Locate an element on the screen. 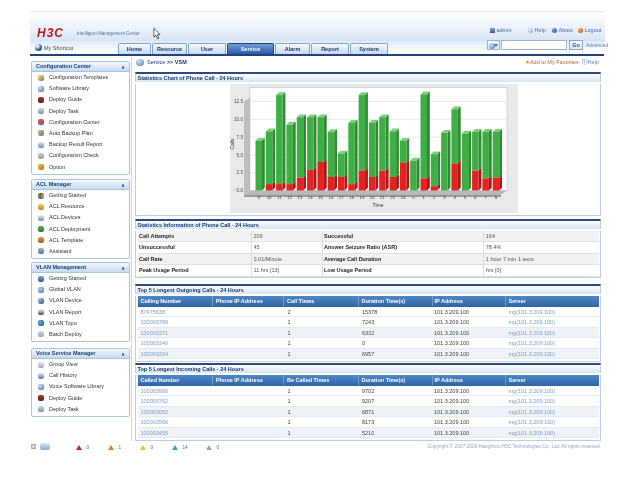  svg-text: 7.5 is located at coordinates (240, 138).